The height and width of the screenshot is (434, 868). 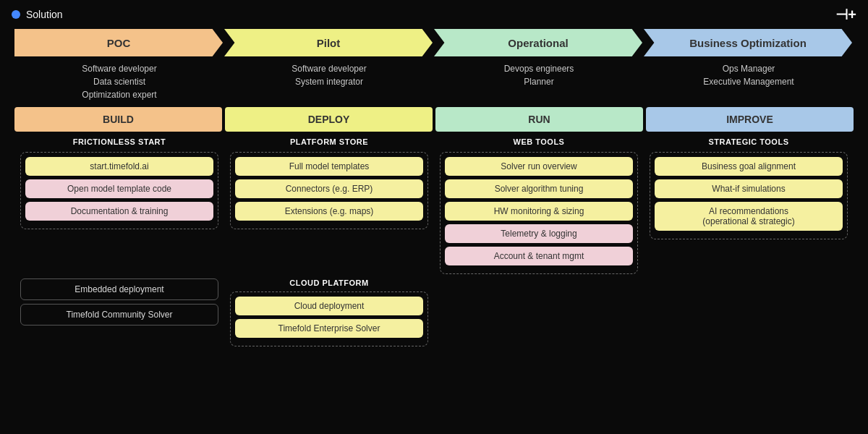 What do you see at coordinates (539, 205) in the screenshot?
I see `col-web: WEB TOOLS Solver run overview Solver alg…` at bounding box center [539, 205].